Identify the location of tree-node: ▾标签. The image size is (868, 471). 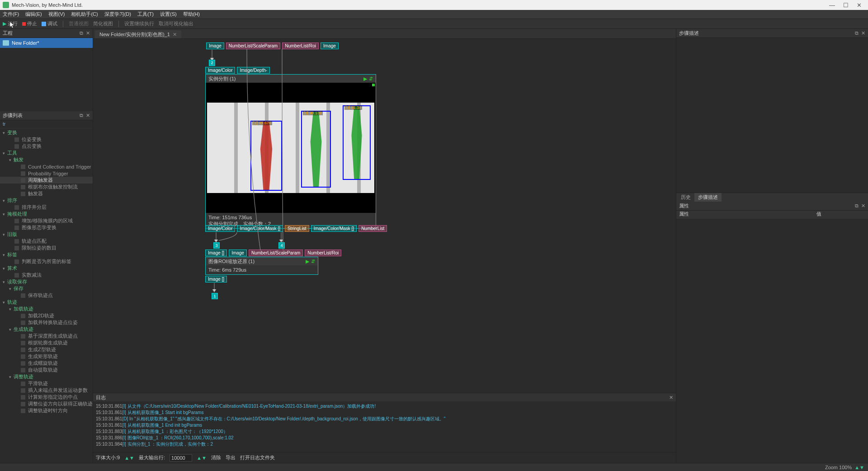
(46, 255).